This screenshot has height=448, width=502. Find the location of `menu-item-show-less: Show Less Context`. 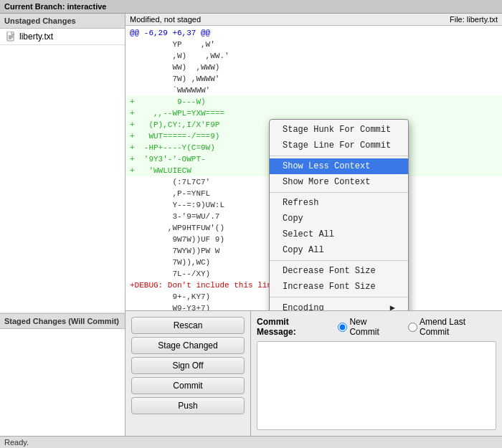

menu-item-show-less: Show Less Context is located at coordinates (338, 166).